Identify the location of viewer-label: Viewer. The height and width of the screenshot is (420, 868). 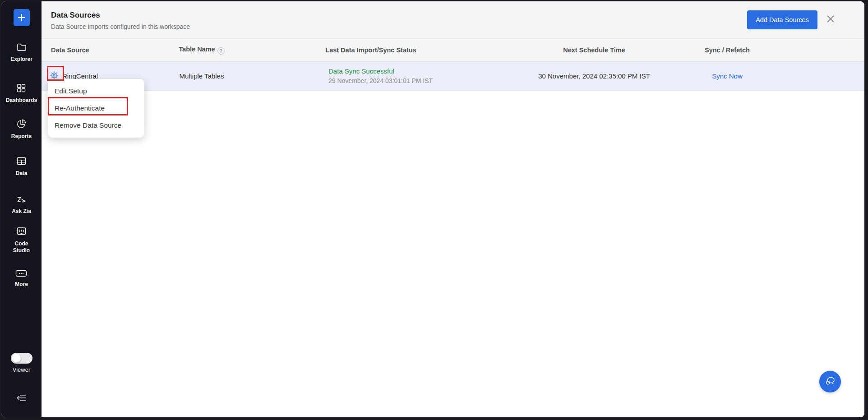
(22, 370).